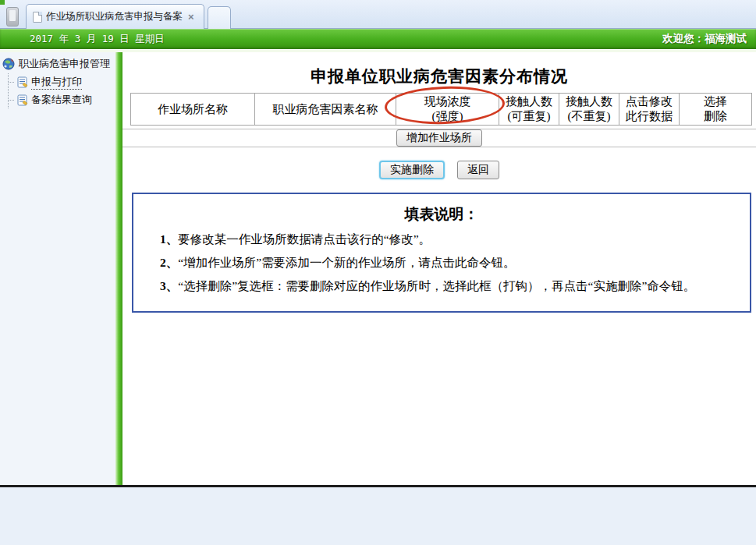  Describe the element at coordinates (62, 90) in the screenshot. I see `sidebar-tree-children: 申报与打印 备案结果查询` at that location.